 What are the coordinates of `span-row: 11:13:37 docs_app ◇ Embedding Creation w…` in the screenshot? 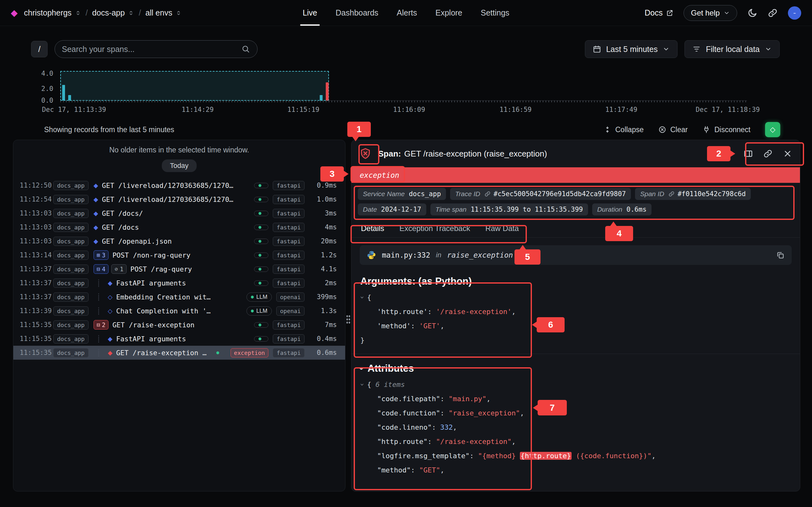 It's located at (179, 297).